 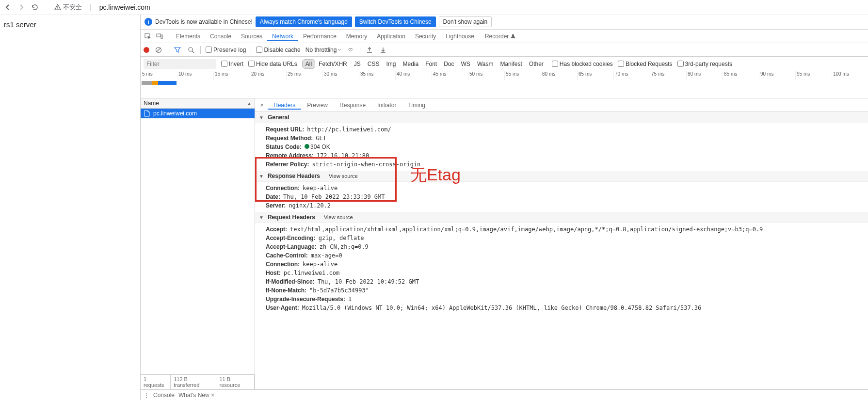 What do you see at coordinates (383, 50) in the screenshot?
I see `download-icon` at bounding box center [383, 50].